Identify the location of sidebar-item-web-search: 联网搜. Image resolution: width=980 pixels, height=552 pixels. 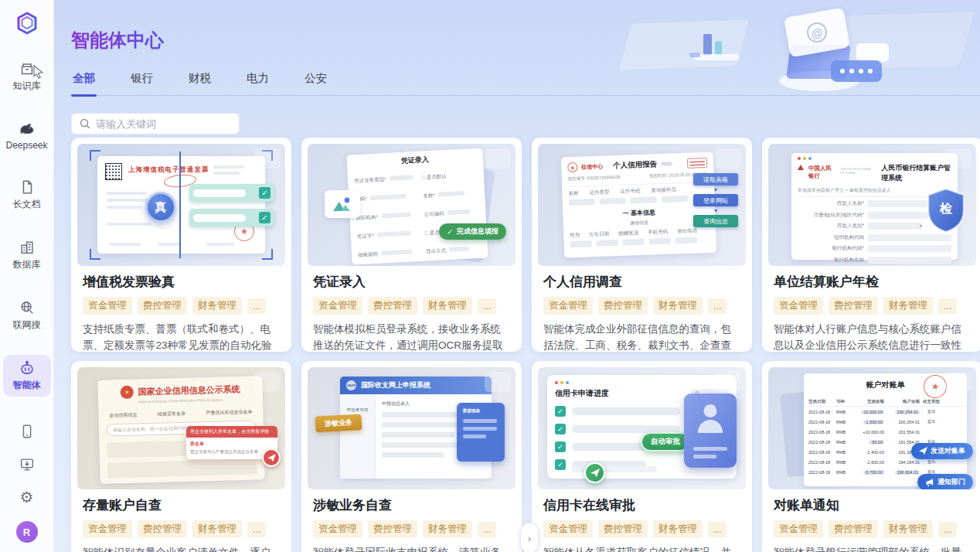
(27, 315).